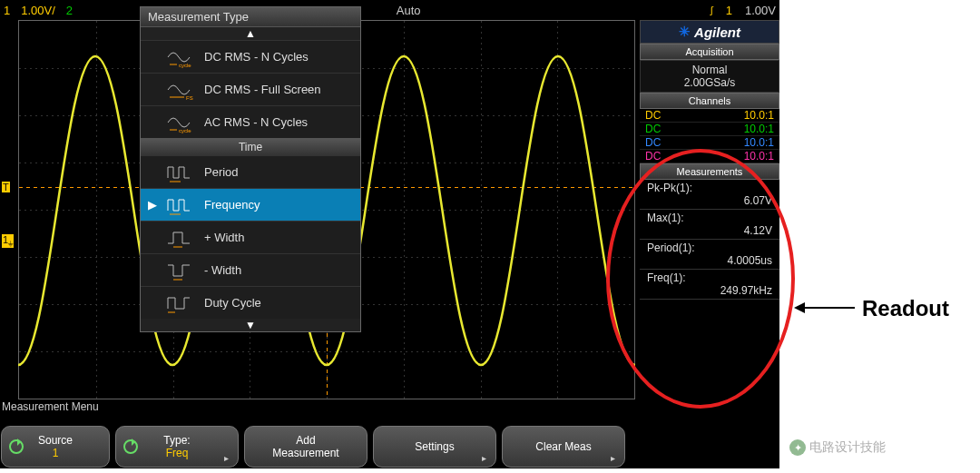  I want to click on menu-item-period: Period, so click(250, 172).